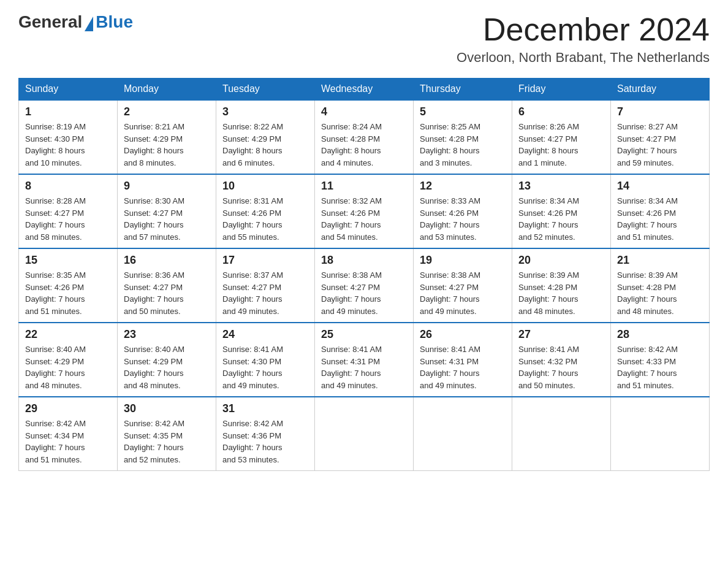 The width and height of the screenshot is (728, 563). What do you see at coordinates (661, 286) in the screenshot?
I see `calendar-cell: 21Sunrise: 8:39 AM Sunset: 4:28 PM Dayli…` at bounding box center [661, 286].